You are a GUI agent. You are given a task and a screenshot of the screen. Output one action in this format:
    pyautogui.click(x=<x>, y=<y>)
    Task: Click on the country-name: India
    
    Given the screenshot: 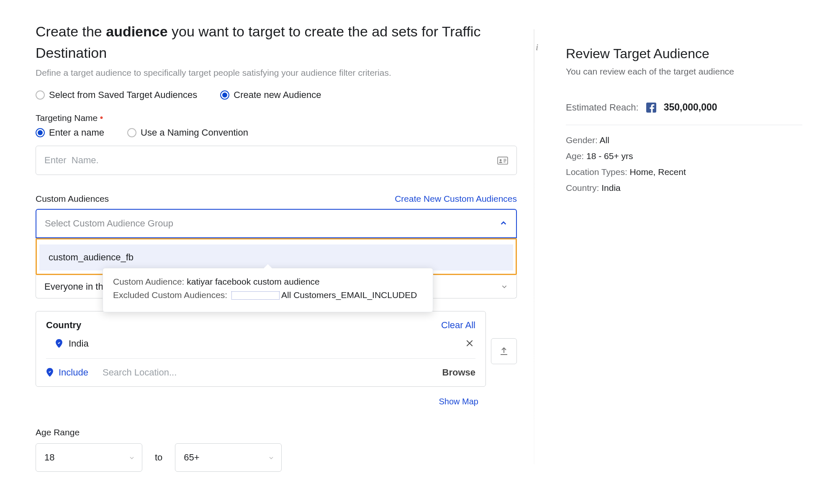 What is the action you would take?
    pyautogui.click(x=79, y=344)
    